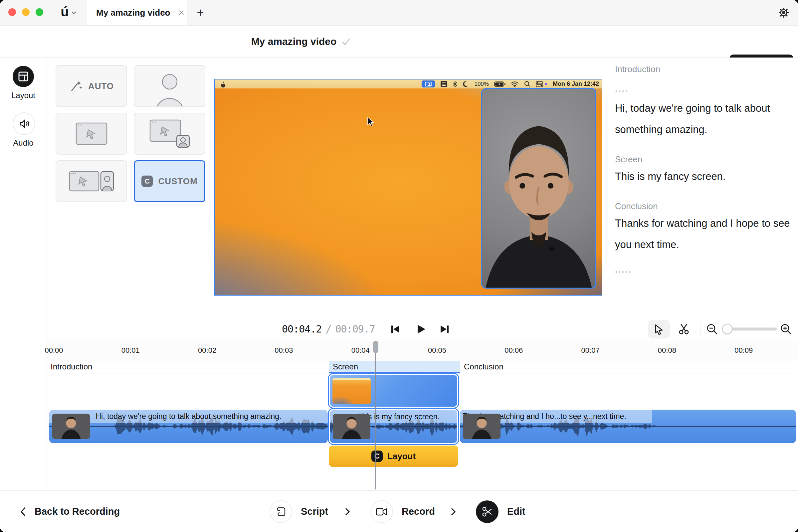 Image resolution: width=798 pixels, height=532 pixels. I want to click on script-section-heading: Introduction, so click(705, 69).